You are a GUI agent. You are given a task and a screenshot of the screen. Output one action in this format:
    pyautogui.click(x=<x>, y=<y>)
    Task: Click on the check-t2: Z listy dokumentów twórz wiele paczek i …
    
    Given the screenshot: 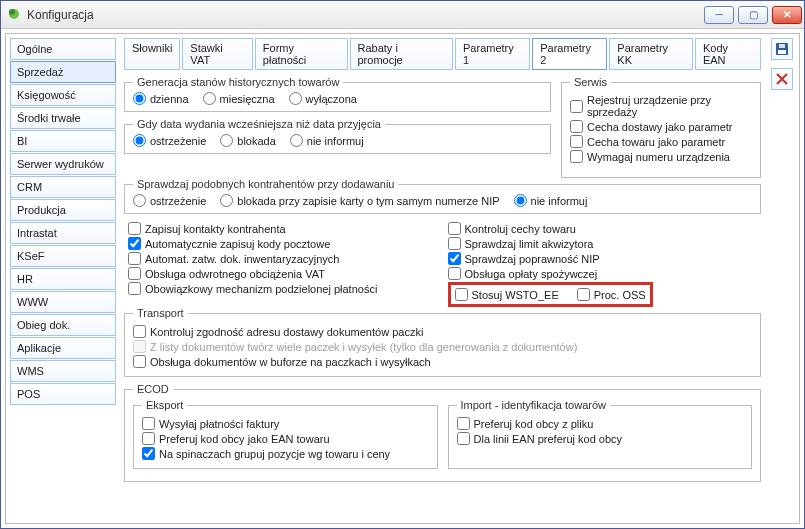 What is the action you would take?
    pyautogui.click(x=442, y=346)
    